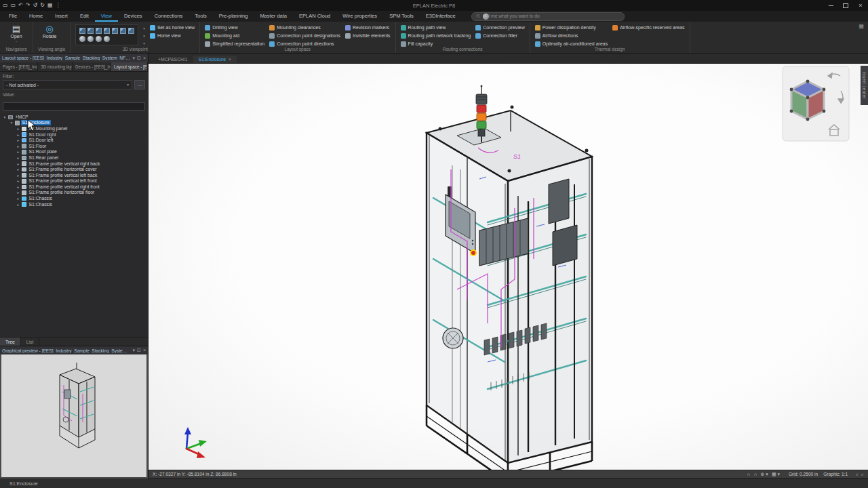 The height and width of the screenshot is (488, 868). I want to click on tree-row-s1-frame-profile-vertical-left-back: ▸S1:Frame profile vertical left back, so click(74, 175).